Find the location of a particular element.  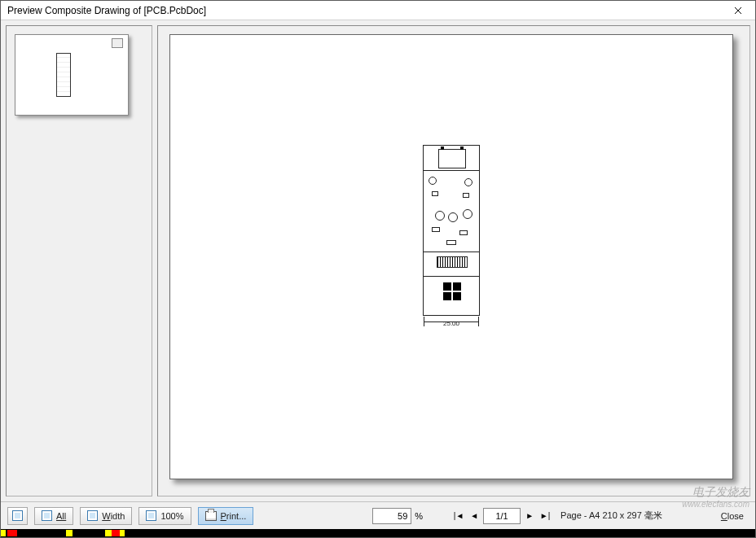

zoom-100-button: 100% is located at coordinates (165, 516).